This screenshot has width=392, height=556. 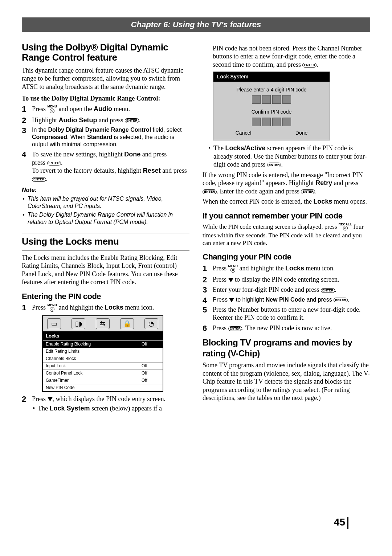 What do you see at coordinates (106, 79) in the screenshot?
I see `dolby-intro: This dynamic range control feature cause…` at bounding box center [106, 79].